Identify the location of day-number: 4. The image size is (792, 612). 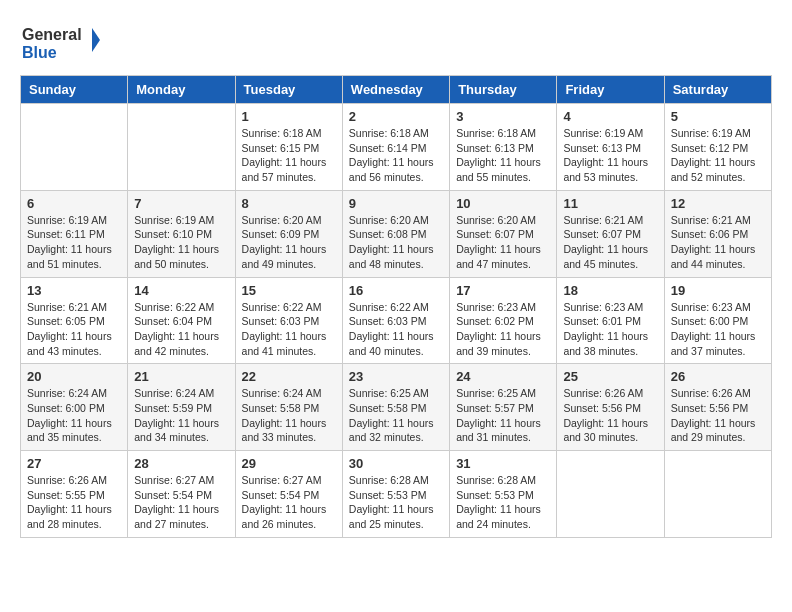
(610, 116).